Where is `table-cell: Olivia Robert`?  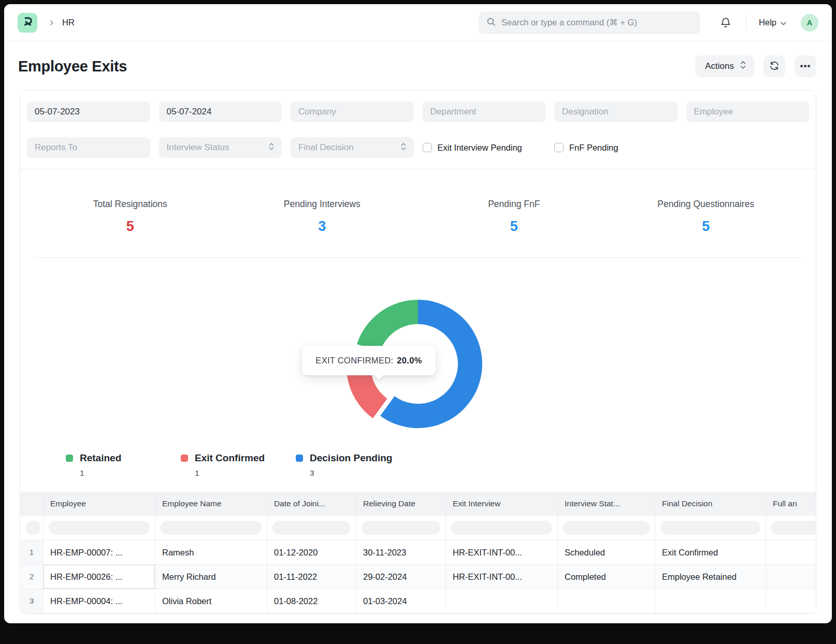
table-cell: Olivia Robert is located at coordinates (211, 602).